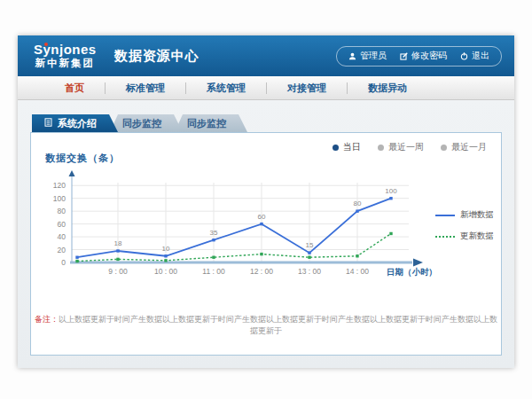  What do you see at coordinates (145, 89) in the screenshot?
I see `nav-item-1: 标准管理` at bounding box center [145, 89].